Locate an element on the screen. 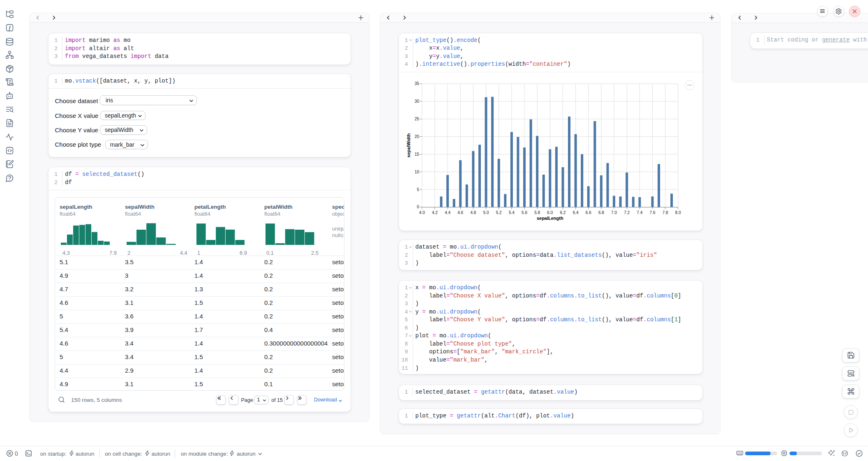  svg-text: 5.4 is located at coordinates (511, 213).